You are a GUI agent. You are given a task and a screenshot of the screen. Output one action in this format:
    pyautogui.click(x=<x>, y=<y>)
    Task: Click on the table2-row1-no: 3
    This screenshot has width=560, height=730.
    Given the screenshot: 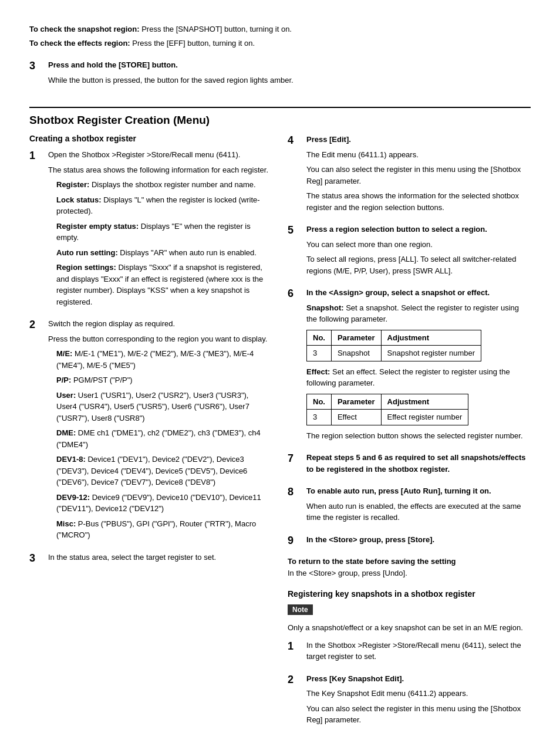 What is the action you would take?
    pyautogui.click(x=319, y=418)
    